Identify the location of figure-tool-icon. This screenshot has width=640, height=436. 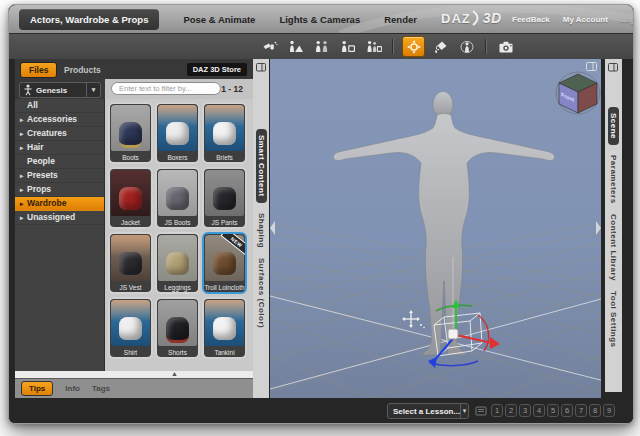
(466, 46).